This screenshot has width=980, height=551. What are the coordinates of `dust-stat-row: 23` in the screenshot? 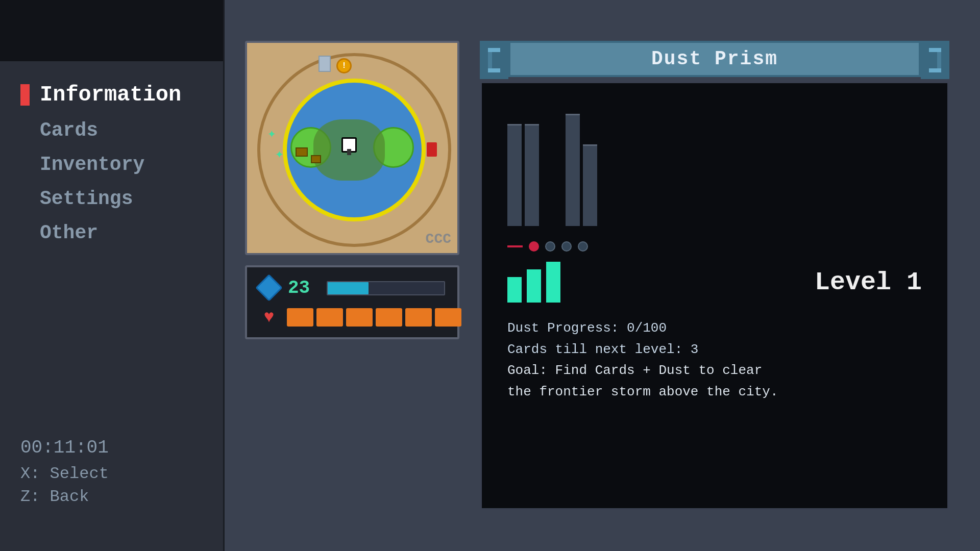 It's located at (352, 288).